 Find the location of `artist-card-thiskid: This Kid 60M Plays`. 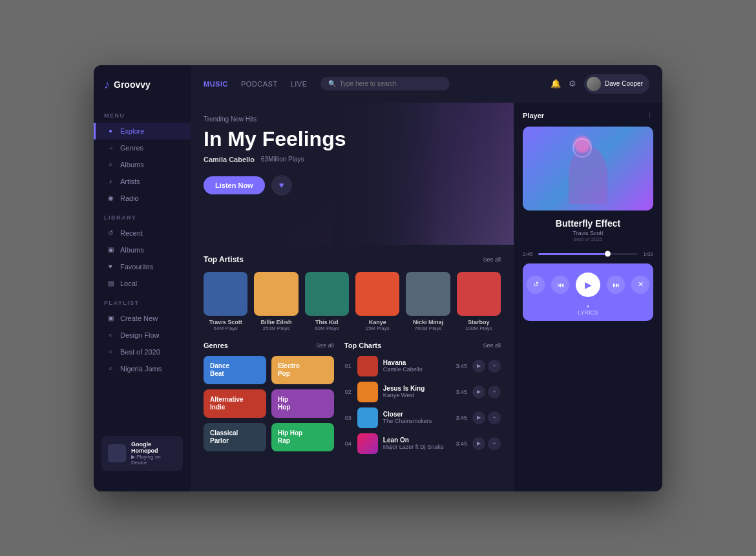

artist-card-thiskid: This Kid 60M Plays is located at coordinates (327, 302).